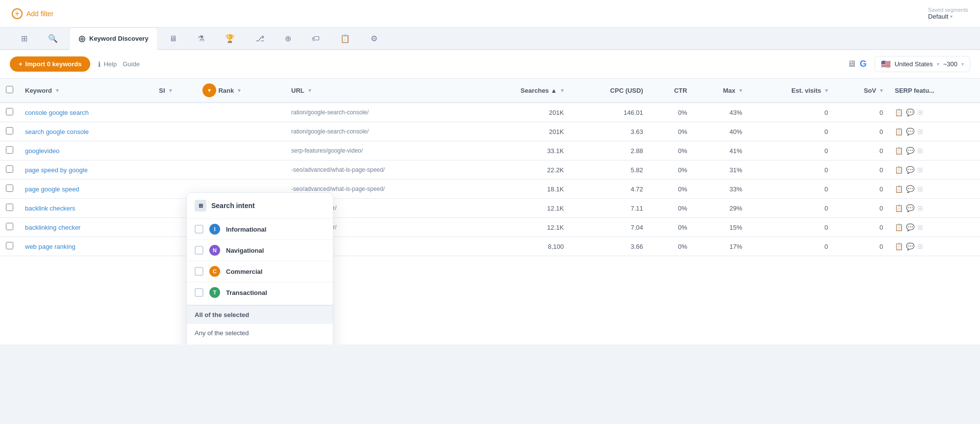 The height and width of the screenshot is (424, 980). What do you see at coordinates (260, 229) in the screenshot?
I see `intent-option-informational: I Informational` at bounding box center [260, 229].